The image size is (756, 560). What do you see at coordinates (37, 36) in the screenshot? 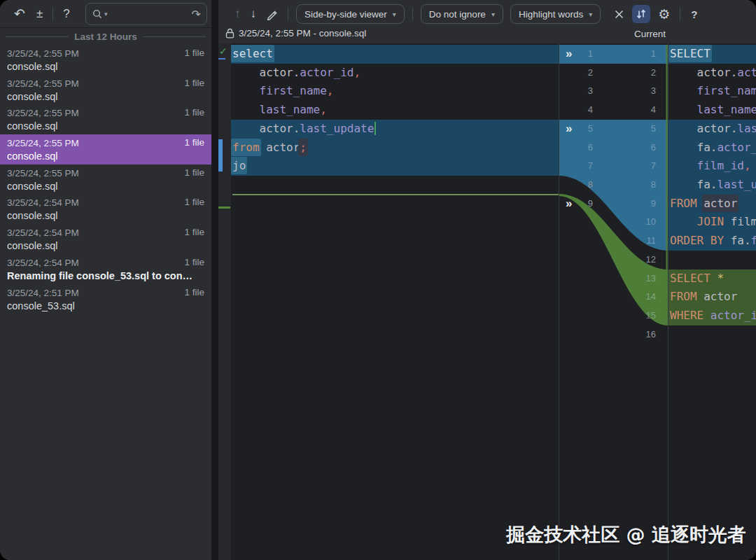
I see `divider` at bounding box center [37, 36].